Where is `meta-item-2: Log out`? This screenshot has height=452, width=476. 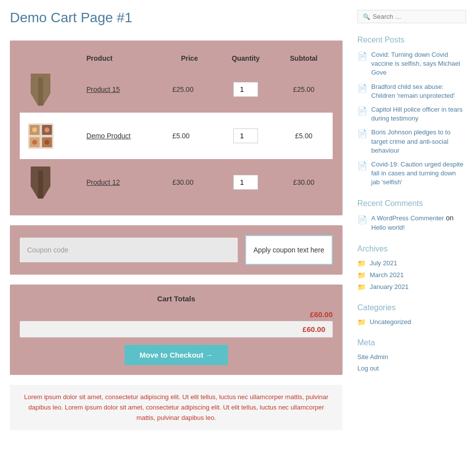 meta-item-2: Log out is located at coordinates (412, 369).